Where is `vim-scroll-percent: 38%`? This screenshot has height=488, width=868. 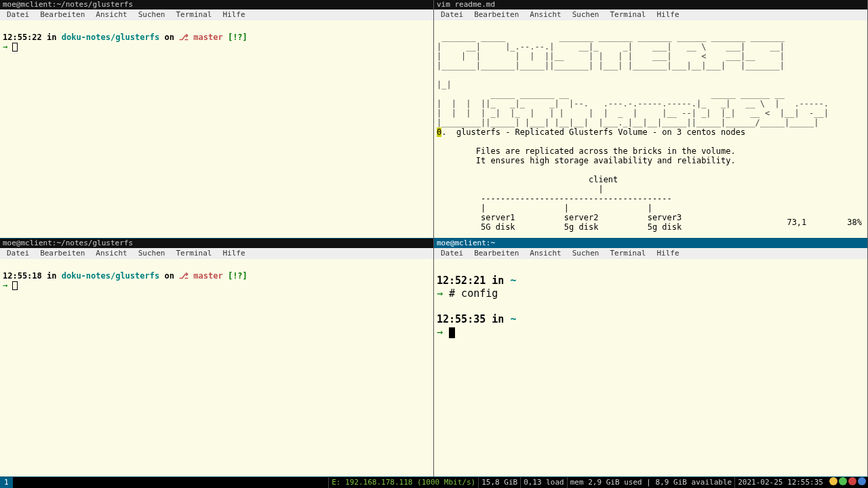
vim-scroll-percent: 38% is located at coordinates (854, 222).